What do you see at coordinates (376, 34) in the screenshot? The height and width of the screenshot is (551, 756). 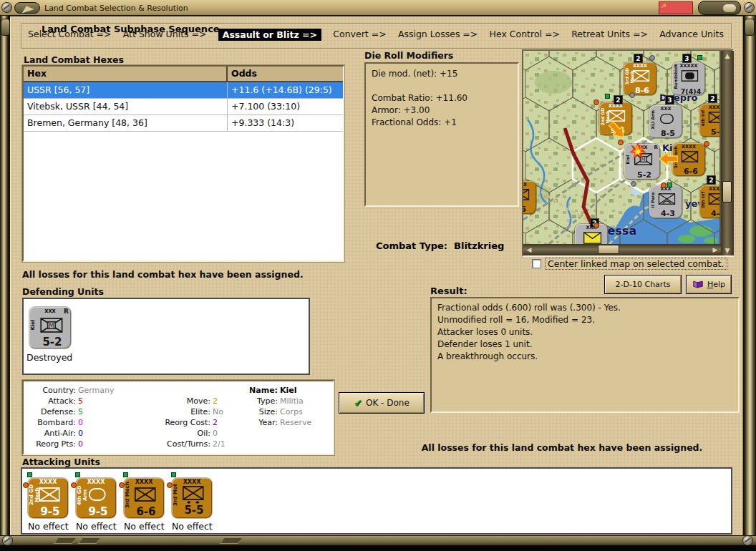 I see `subphase-sequence-steps: Select Combat => Att Snow Units => Assau…` at bounding box center [376, 34].